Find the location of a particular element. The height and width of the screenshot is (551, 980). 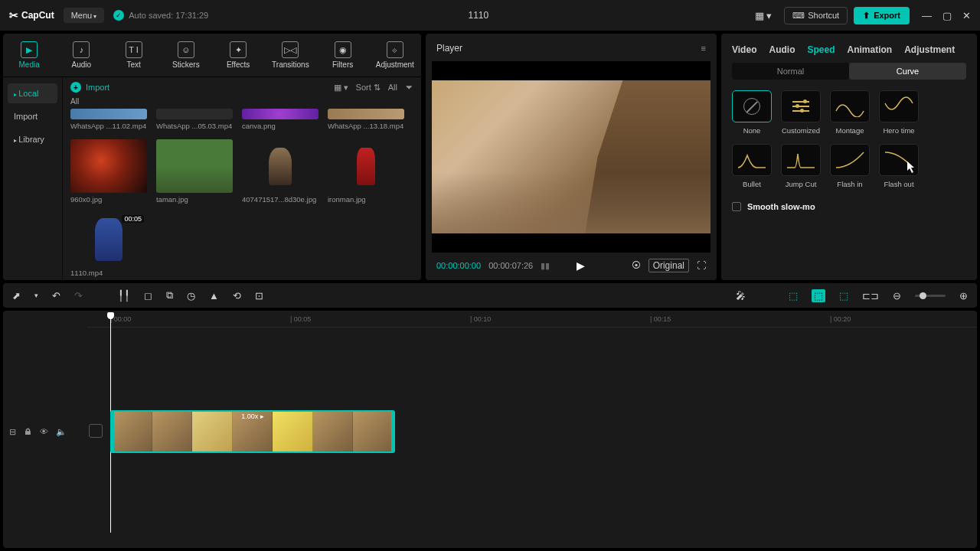

zoom-in: ⊕ is located at coordinates (963, 295).